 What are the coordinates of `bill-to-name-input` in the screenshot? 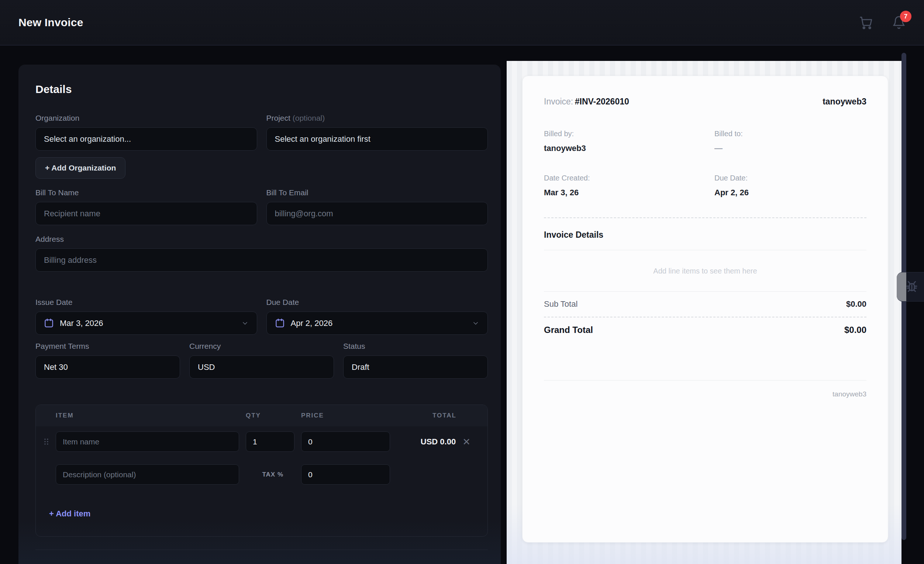 It's located at (146, 213).